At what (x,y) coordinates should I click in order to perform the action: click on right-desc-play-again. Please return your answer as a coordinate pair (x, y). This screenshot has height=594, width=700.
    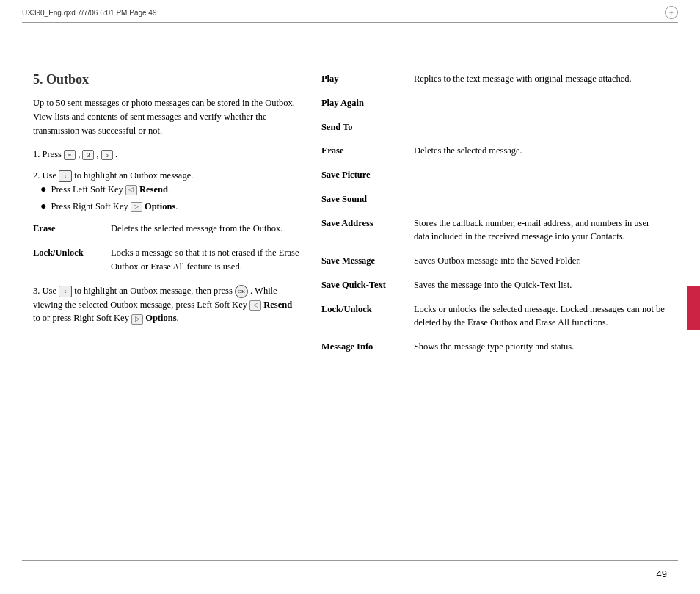
    Looking at the image, I should click on (540, 103).